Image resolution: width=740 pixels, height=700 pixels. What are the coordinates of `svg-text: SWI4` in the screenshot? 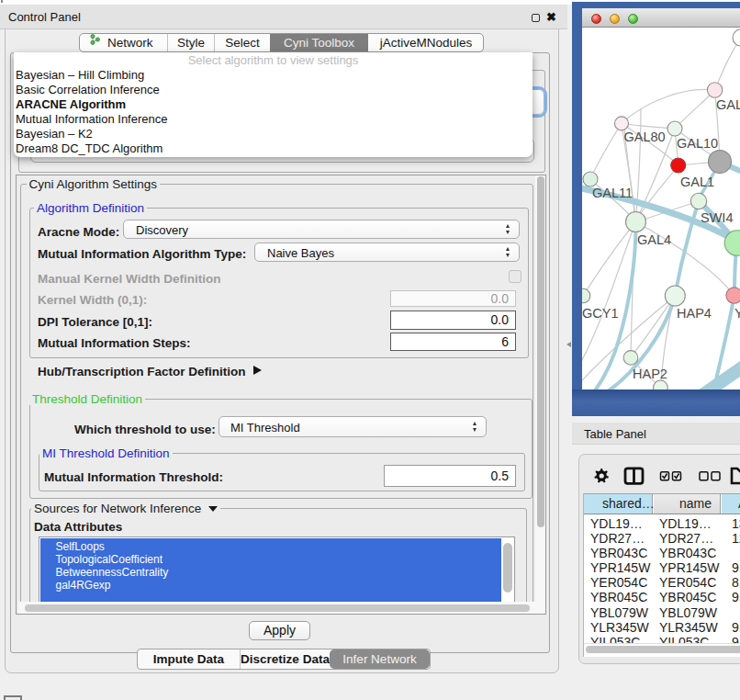 It's located at (716, 218).